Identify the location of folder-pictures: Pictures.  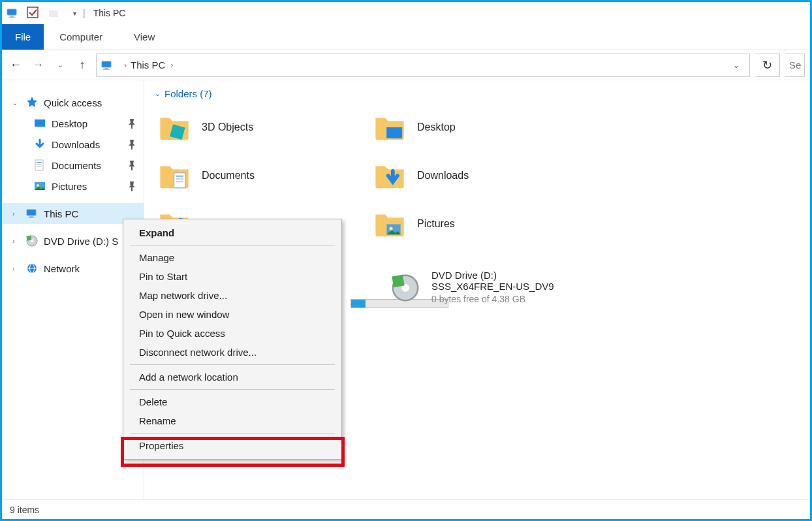
(478, 224).